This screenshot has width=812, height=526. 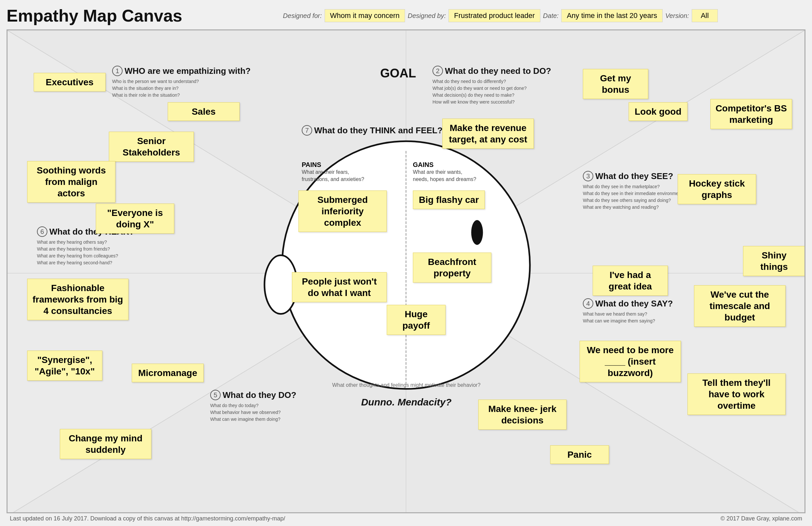 I want to click on page-title: Empathy Map Canvas, so click(x=95, y=16).